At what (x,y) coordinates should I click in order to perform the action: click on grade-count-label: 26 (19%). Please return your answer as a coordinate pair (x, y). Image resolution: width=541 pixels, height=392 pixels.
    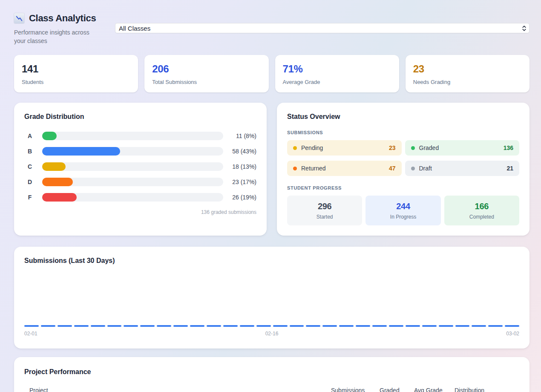
    Looking at the image, I should click on (240, 197).